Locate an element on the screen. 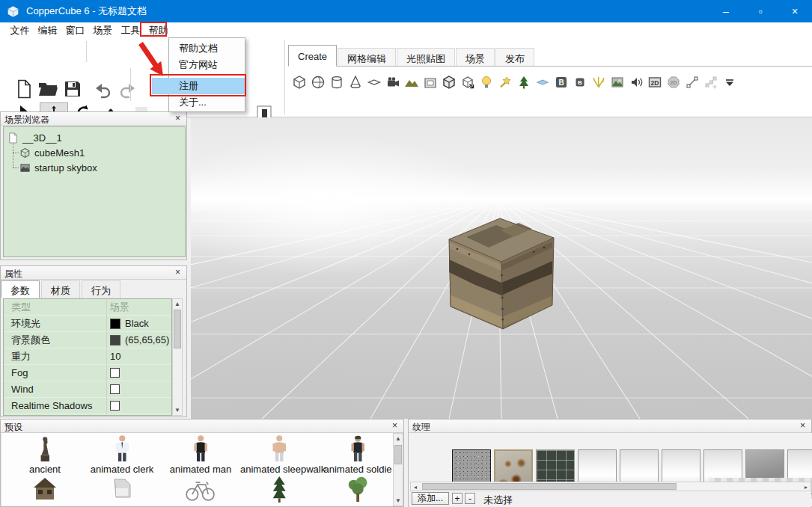  preset-person-shirtless: animated sleepwalk is located at coordinates (279, 455).